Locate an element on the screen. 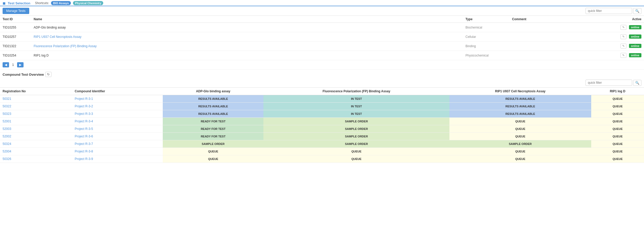 Image resolution: width=644 pixels, height=245 pixels. compound-link-cell: 50326 is located at coordinates (36, 159).